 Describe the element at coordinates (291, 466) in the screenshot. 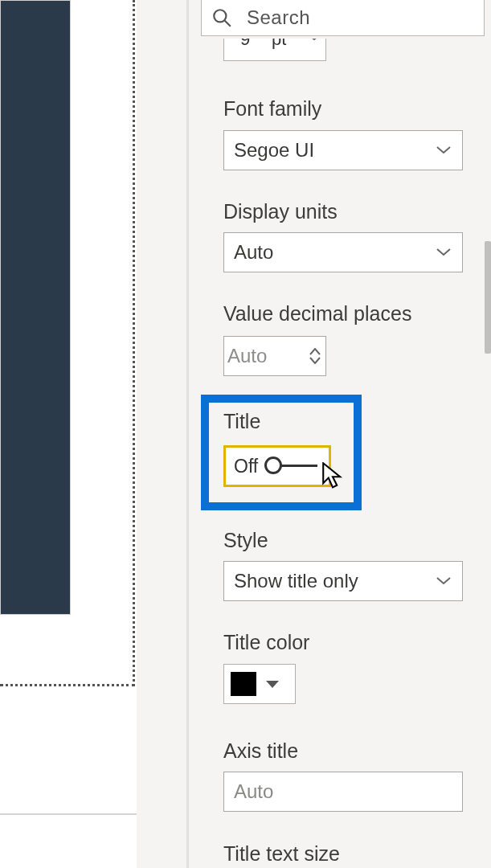

I see `toggle-graphic` at that location.